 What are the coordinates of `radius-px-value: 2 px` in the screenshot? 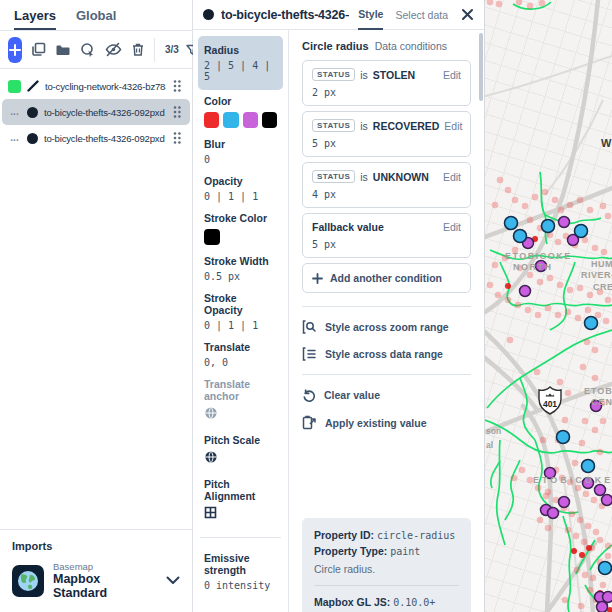 It's located at (386, 92).